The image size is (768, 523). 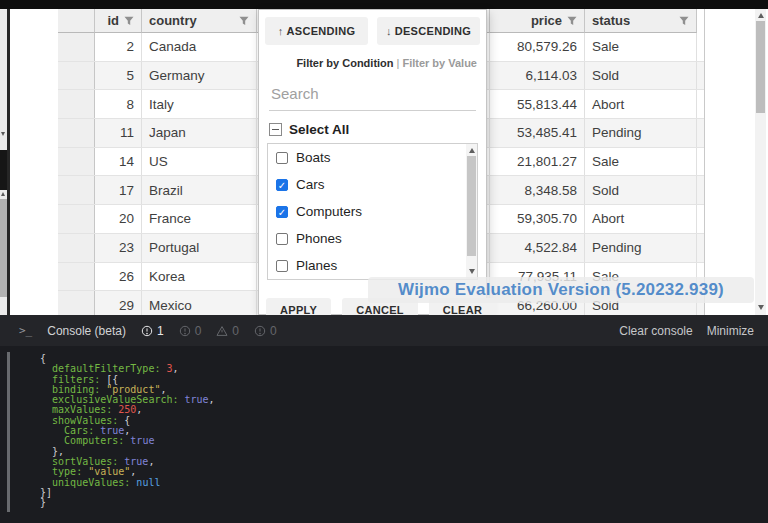 I want to click on cell-country: Italy, so click(x=200, y=104).